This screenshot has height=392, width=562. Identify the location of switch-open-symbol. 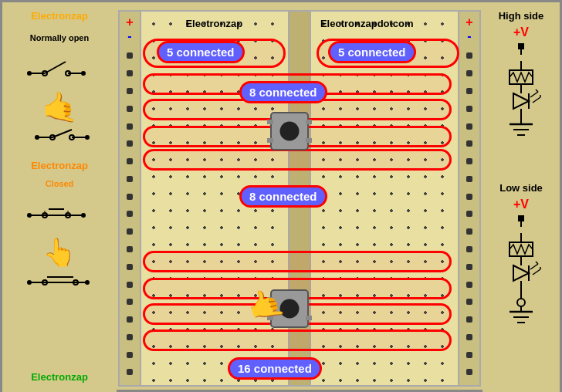
(59, 68).